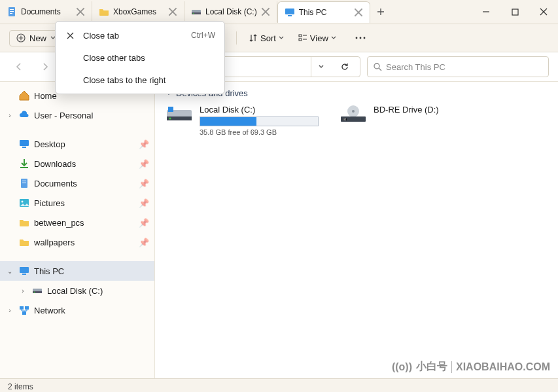  I want to click on sidebar-label: This PC, so click(92, 271).